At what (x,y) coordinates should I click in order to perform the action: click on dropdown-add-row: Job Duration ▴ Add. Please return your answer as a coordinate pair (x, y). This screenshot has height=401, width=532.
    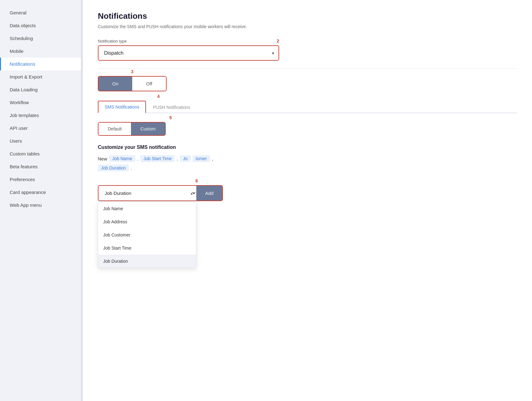
    Looking at the image, I should click on (160, 193).